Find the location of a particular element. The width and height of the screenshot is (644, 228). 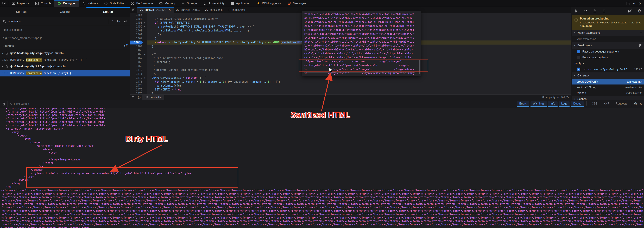

tab-memory: Memory is located at coordinates (167, 3).